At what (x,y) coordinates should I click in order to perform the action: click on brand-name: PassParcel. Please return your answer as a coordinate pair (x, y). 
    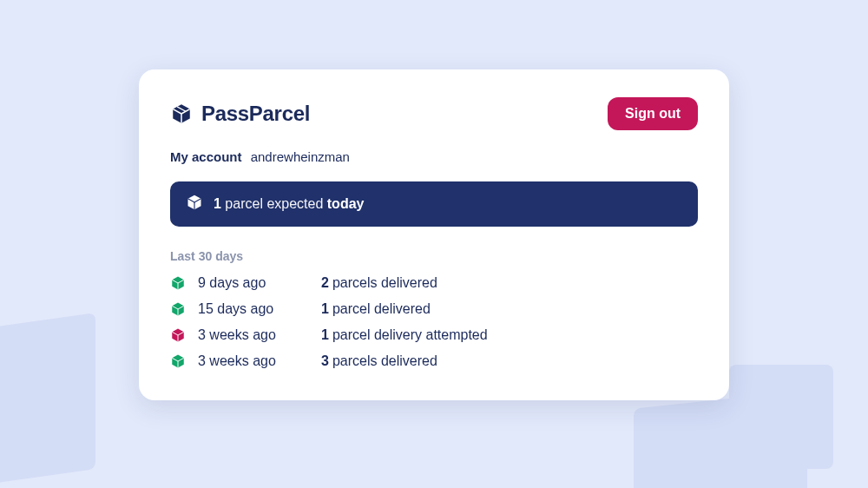
    Looking at the image, I should click on (255, 114).